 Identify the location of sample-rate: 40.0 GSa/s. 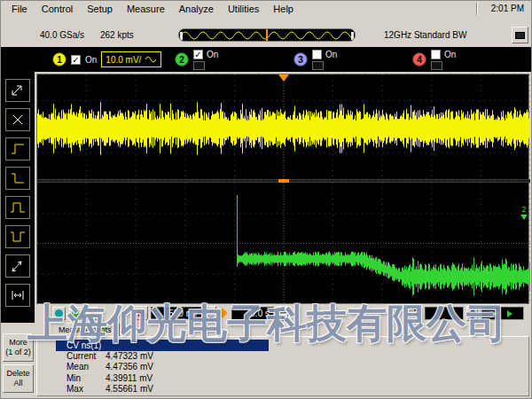
(62, 35).